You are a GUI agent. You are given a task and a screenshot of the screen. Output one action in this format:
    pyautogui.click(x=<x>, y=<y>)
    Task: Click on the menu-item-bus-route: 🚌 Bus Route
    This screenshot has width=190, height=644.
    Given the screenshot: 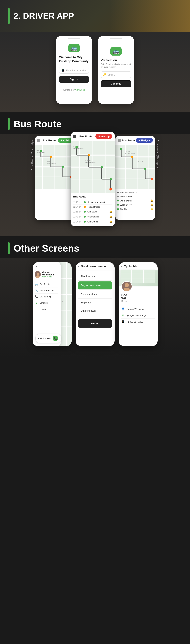 What is the action you would take?
    pyautogui.click(x=46, y=284)
    